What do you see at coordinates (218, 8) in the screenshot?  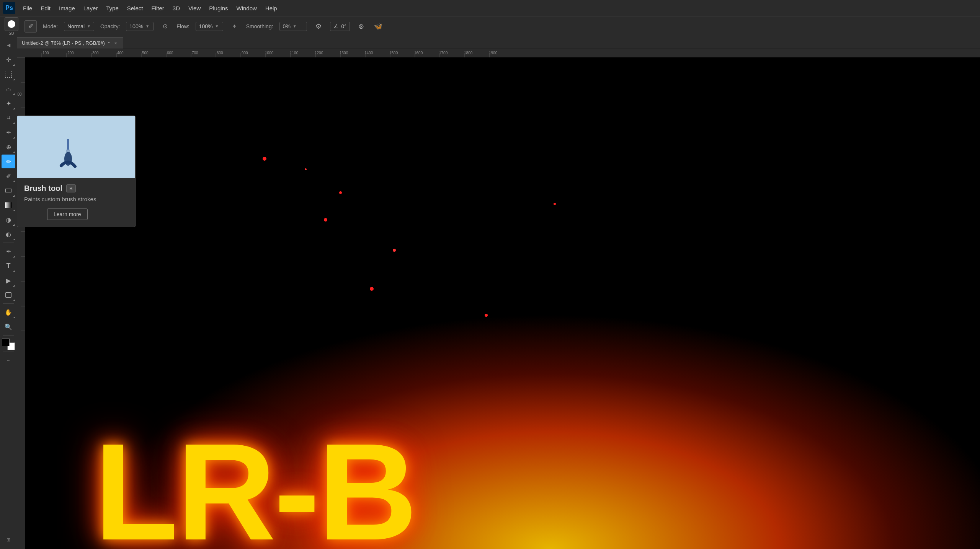 I see `menu-plugins: Plugins` at bounding box center [218, 8].